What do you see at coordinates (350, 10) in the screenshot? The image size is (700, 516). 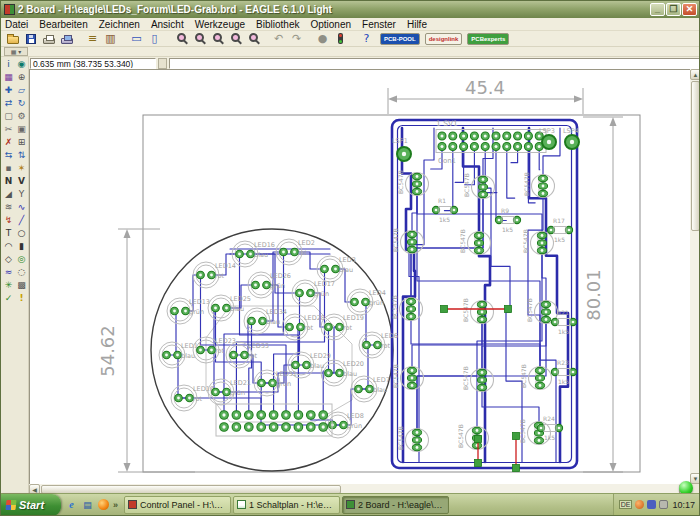 I see `title-bar: 2 Board - H:\eagle\LEDs_Forum\LED-Grab.b…` at bounding box center [350, 10].